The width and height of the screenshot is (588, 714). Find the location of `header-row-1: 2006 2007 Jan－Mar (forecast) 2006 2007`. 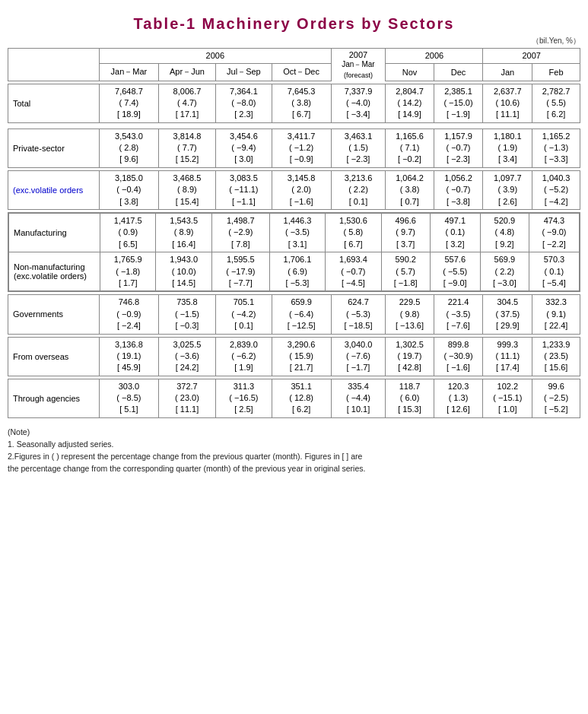

header-row-1: 2006 2007 Jan－Mar (forecast) 2006 2007 is located at coordinates (294, 56).